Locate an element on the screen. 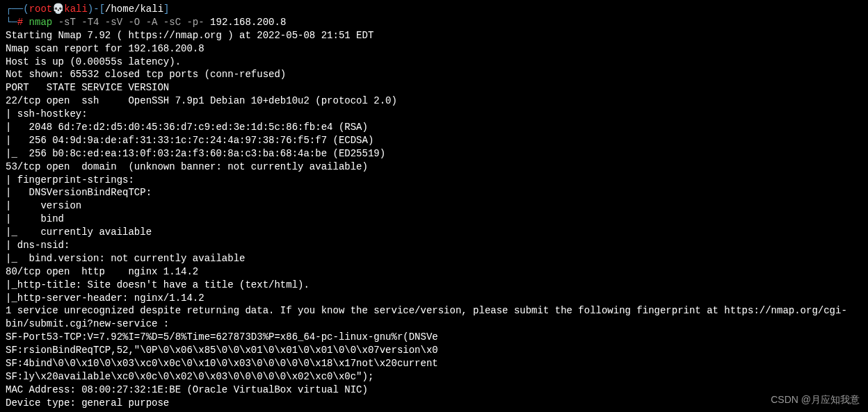  paren-close: ) is located at coordinates (90, 9).